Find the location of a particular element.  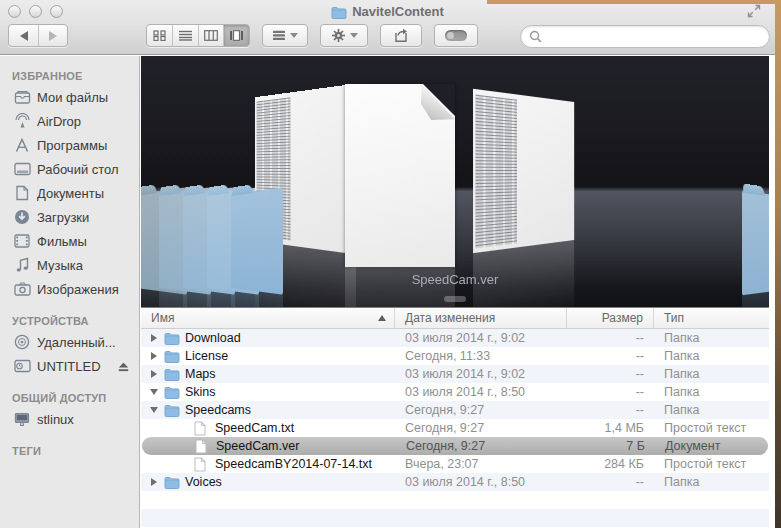

date-modified-cell: Вчера, 23:07 is located at coordinates (481, 464).